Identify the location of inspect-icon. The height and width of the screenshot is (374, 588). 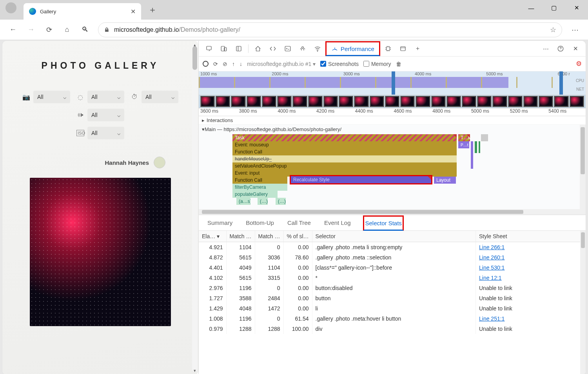
(209, 49).